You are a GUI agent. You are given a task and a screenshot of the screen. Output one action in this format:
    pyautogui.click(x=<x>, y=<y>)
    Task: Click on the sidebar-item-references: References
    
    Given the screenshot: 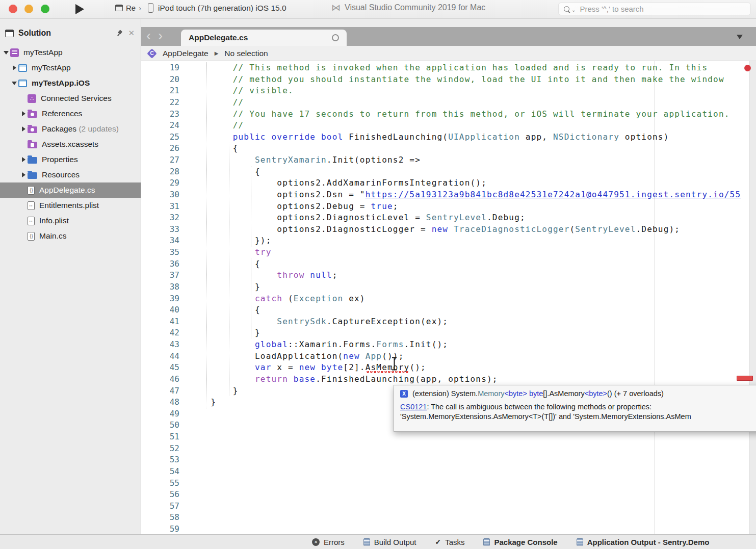 What is the action you would take?
    pyautogui.click(x=70, y=114)
    